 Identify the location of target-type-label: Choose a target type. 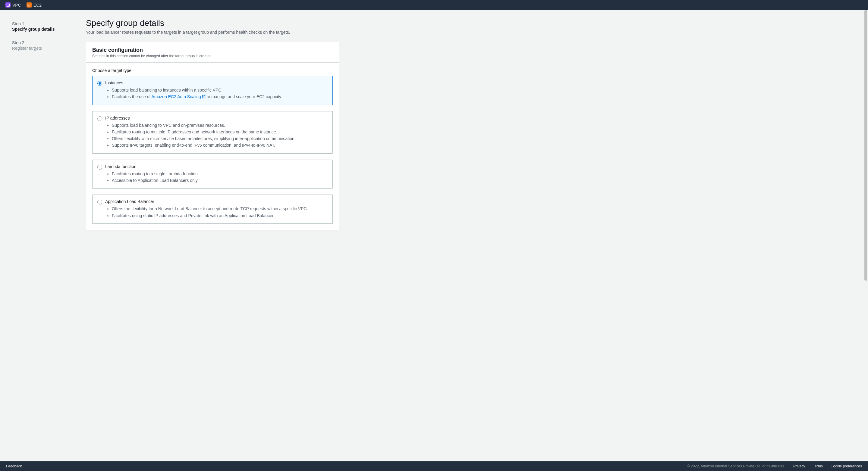
(212, 70).